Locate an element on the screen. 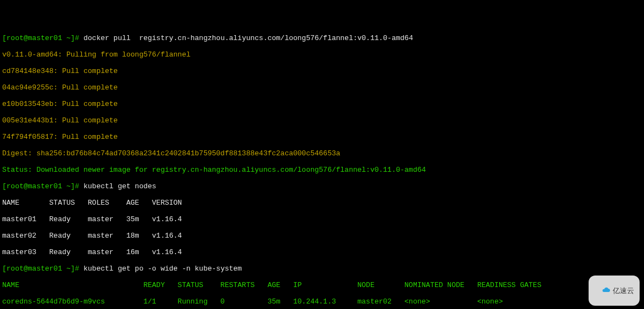  pull-line-1: cd784148e348: Pull complete is located at coordinates (322, 71).